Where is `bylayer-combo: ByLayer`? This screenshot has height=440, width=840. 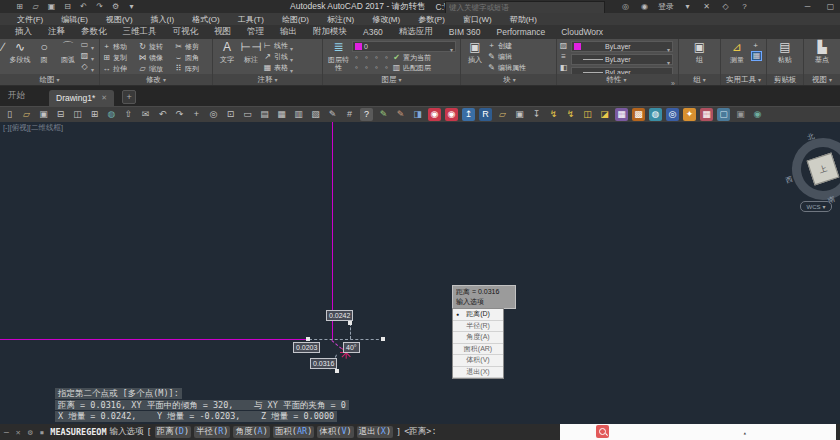 bylayer-combo: ByLayer is located at coordinates (622, 60).